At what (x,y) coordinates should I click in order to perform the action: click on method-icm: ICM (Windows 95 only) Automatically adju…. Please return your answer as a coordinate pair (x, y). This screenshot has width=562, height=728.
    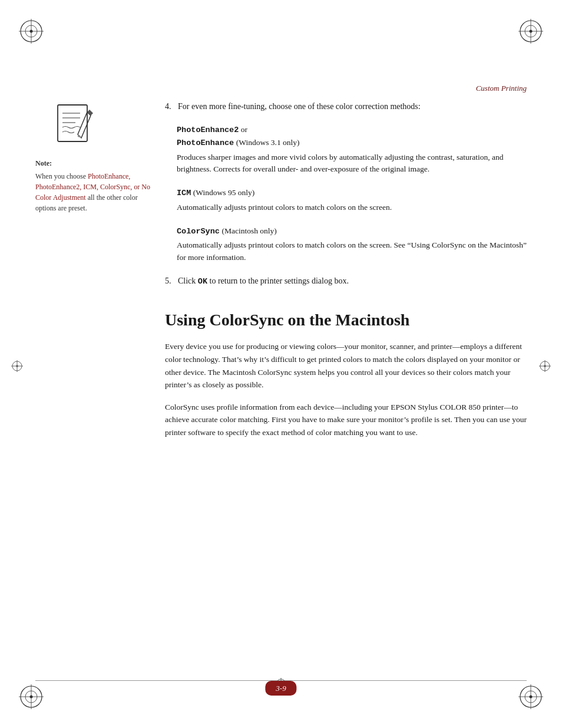
    Looking at the image, I should click on (352, 200).